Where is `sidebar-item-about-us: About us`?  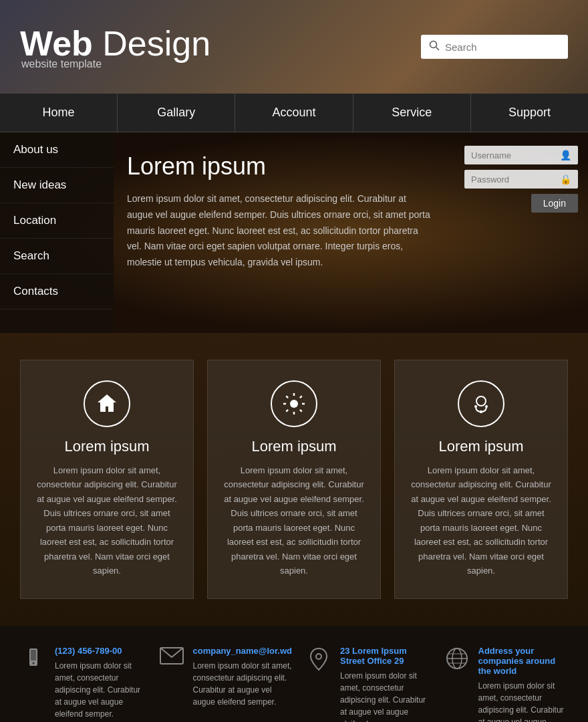 sidebar-item-about-us: About us is located at coordinates (57, 150).